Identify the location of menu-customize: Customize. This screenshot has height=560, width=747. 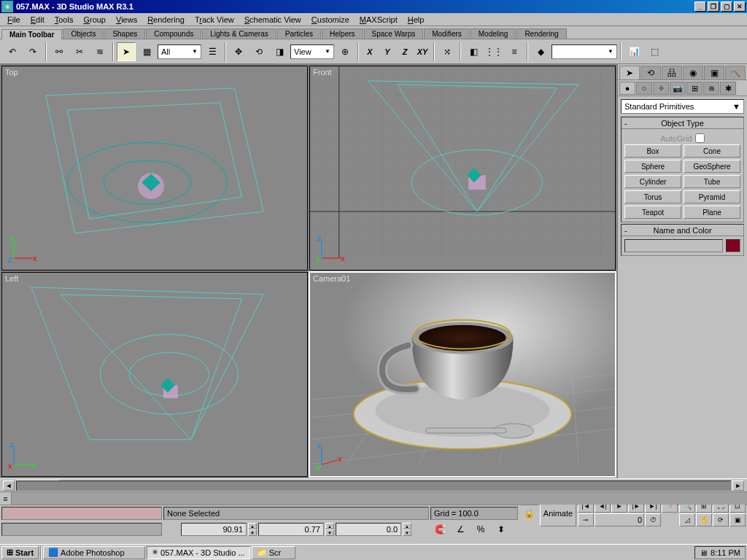
(330, 20).